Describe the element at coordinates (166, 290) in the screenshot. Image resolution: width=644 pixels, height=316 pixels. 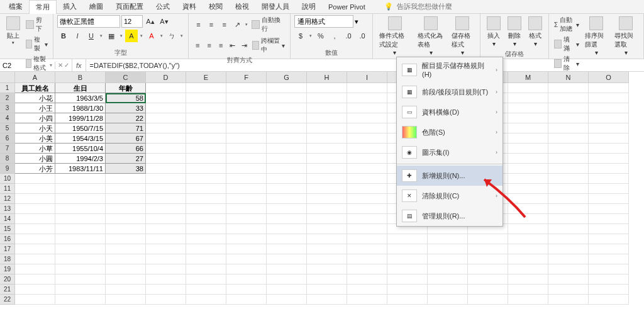
I see `cell-D21` at that location.